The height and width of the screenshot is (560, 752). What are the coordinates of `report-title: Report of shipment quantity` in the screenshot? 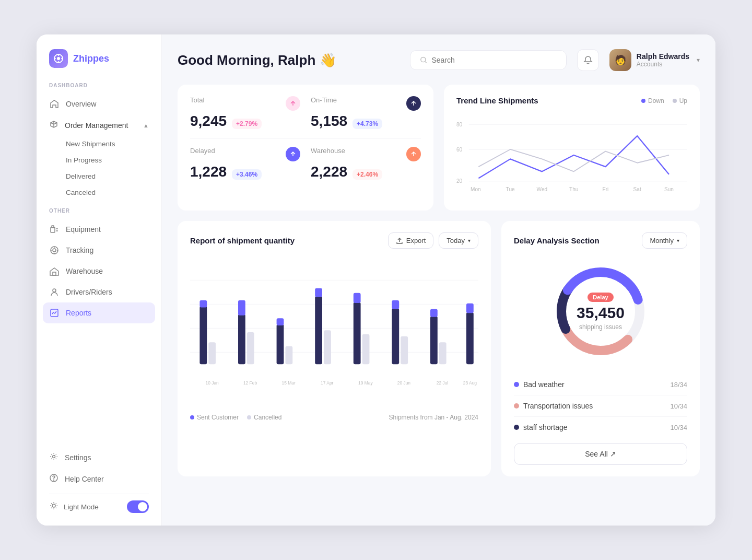 It's located at (242, 240).